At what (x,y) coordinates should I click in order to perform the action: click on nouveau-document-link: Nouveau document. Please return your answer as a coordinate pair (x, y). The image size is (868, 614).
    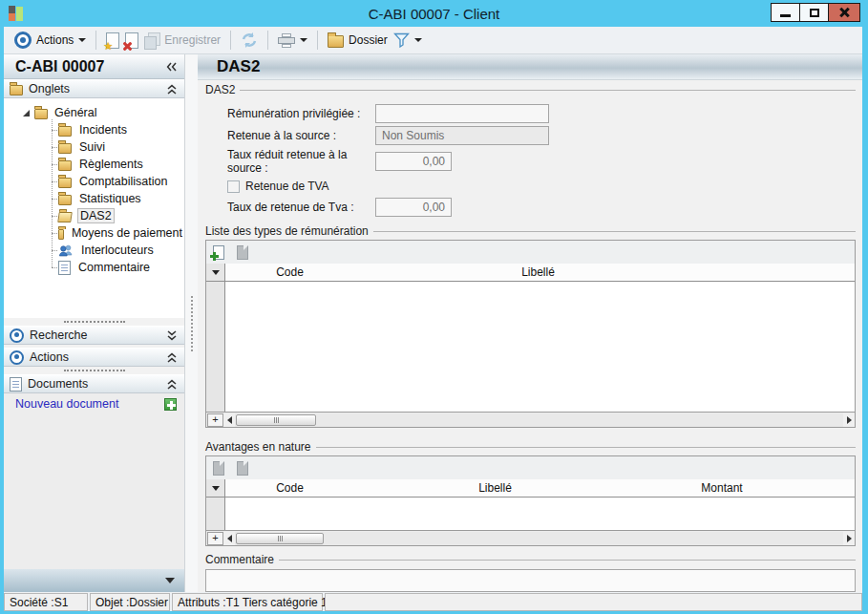
    Looking at the image, I should click on (90, 404).